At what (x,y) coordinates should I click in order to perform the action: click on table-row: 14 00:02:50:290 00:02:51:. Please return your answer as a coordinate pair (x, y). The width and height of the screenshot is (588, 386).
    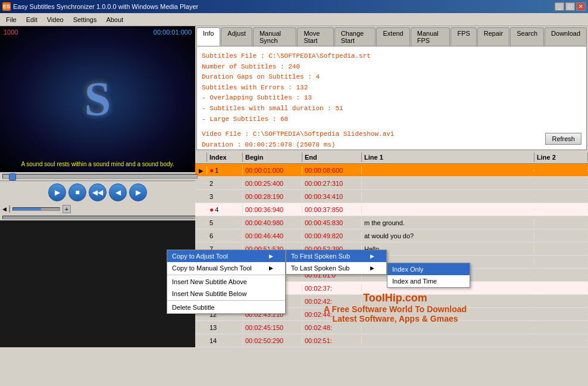
    Looking at the image, I should click on (392, 341).